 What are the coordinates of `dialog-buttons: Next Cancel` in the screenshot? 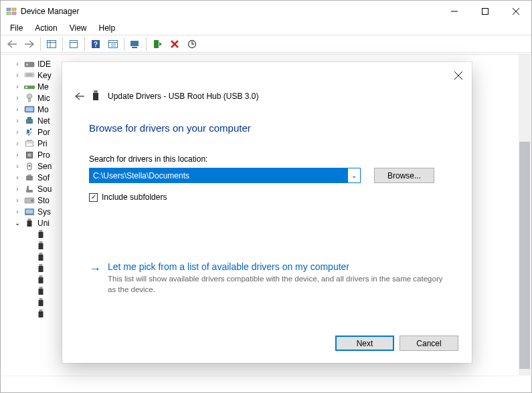 It's located at (397, 344).